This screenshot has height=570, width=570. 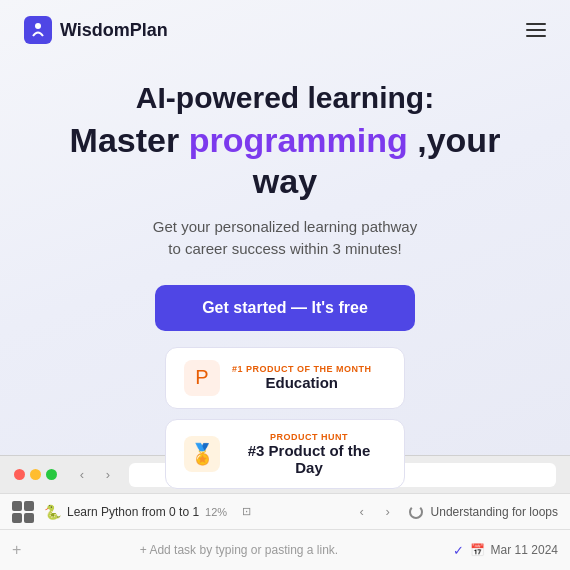 What do you see at coordinates (285, 161) in the screenshot?
I see `hero-title-line2: Master programming ,your way` at bounding box center [285, 161].